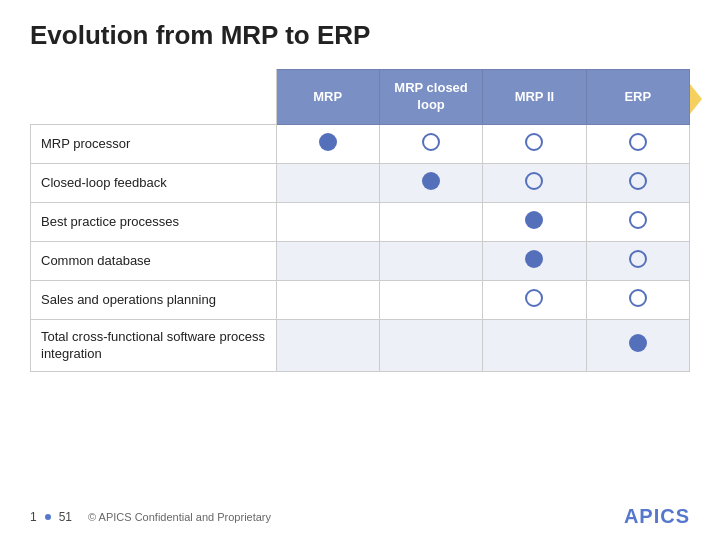  I want to click on header-row: MRP MRP closed loop MRP II ERP, so click(360, 98).